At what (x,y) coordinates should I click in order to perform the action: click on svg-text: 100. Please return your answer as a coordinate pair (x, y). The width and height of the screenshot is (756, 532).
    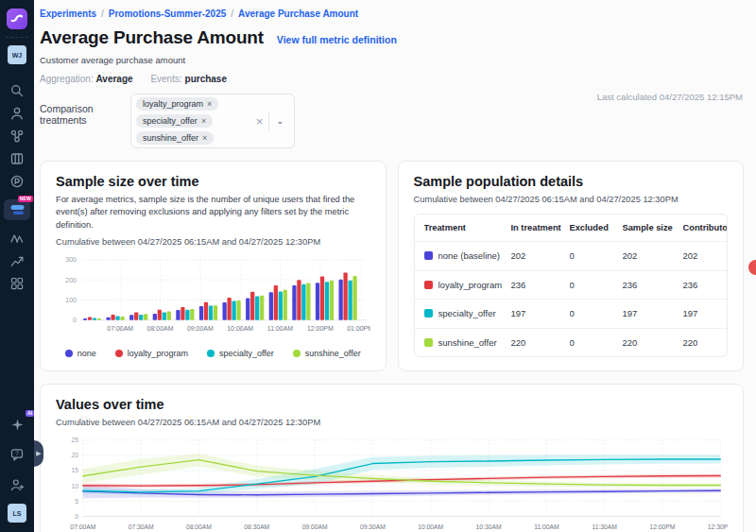
    Looking at the image, I should click on (71, 300).